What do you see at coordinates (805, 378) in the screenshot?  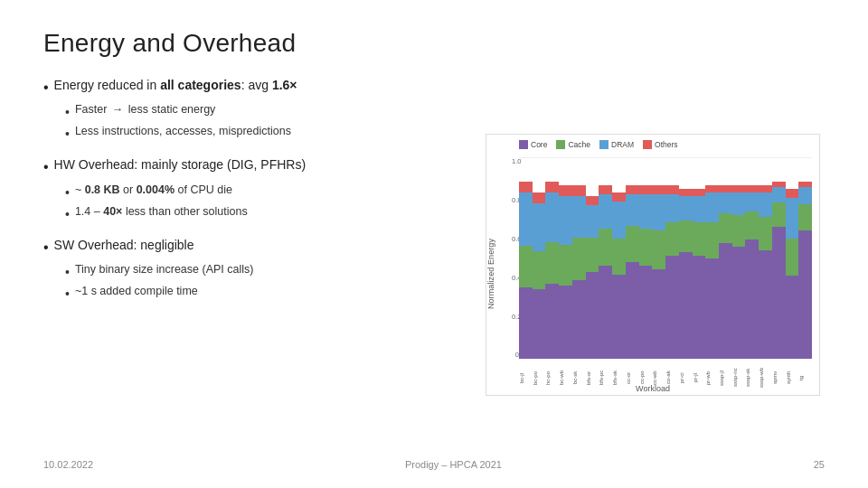 I see `x-axis-label: tg` at bounding box center [805, 378].